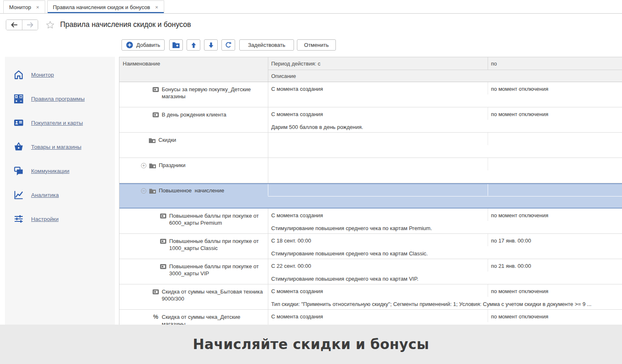 The width and height of the screenshot is (622, 364). Describe the element at coordinates (143, 166) in the screenshot. I see `expand-icon` at that location.